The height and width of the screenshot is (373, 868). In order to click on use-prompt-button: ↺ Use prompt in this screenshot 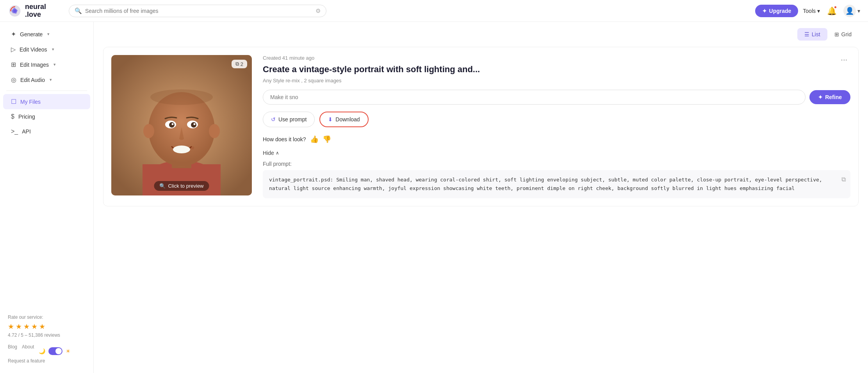, I will do `click(289, 119)`.